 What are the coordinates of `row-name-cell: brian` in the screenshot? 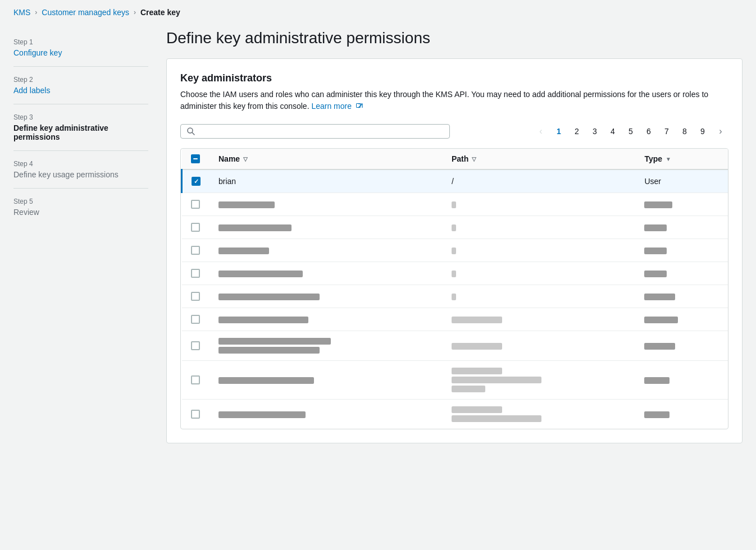 It's located at (326, 181).